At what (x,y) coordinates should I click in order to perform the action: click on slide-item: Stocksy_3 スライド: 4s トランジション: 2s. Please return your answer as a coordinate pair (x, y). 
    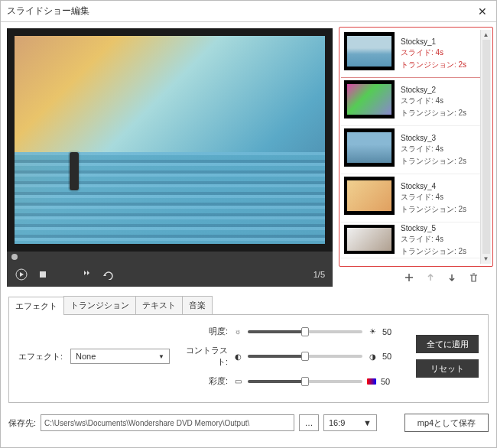
    Looking at the image, I should click on (411, 150).